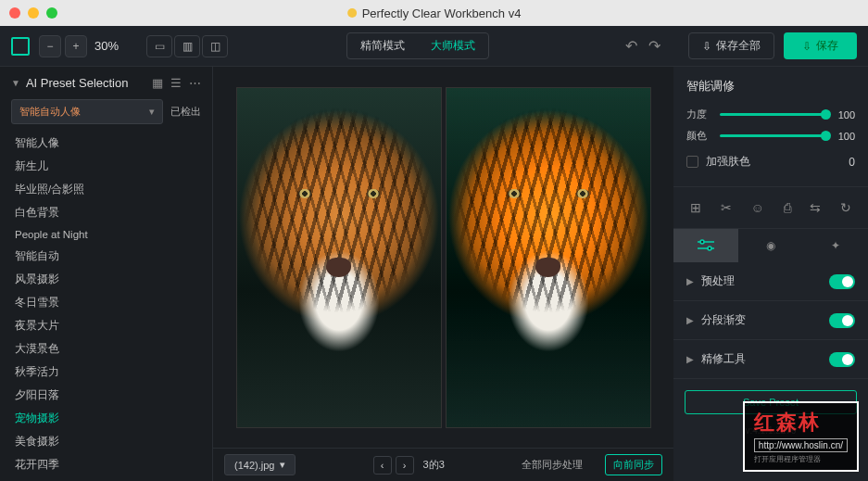 The height and width of the screenshot is (481, 868). I want to click on smart-adjust-title: 智能调修, so click(771, 85).